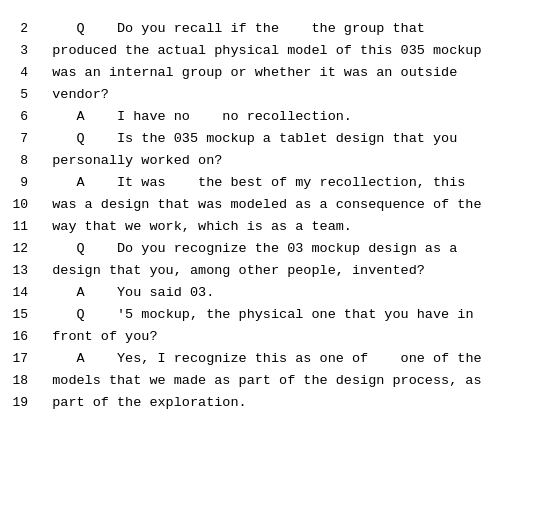  I want to click on line-number: 11, so click(22, 227).